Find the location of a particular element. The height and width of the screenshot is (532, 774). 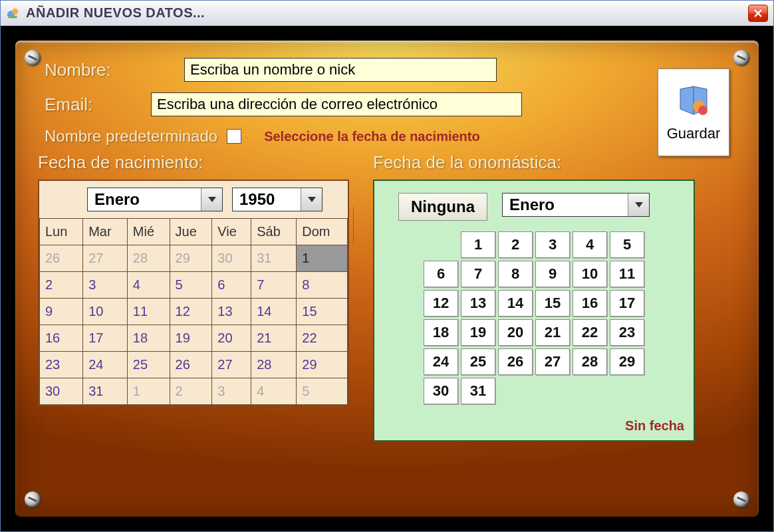

onom-day-cell: 1 is located at coordinates (478, 245).